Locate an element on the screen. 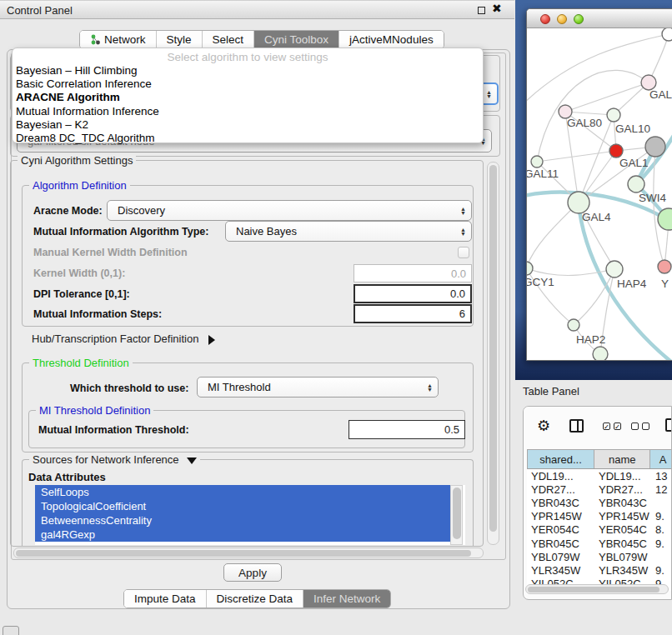  column-header: A is located at coordinates (661, 459).